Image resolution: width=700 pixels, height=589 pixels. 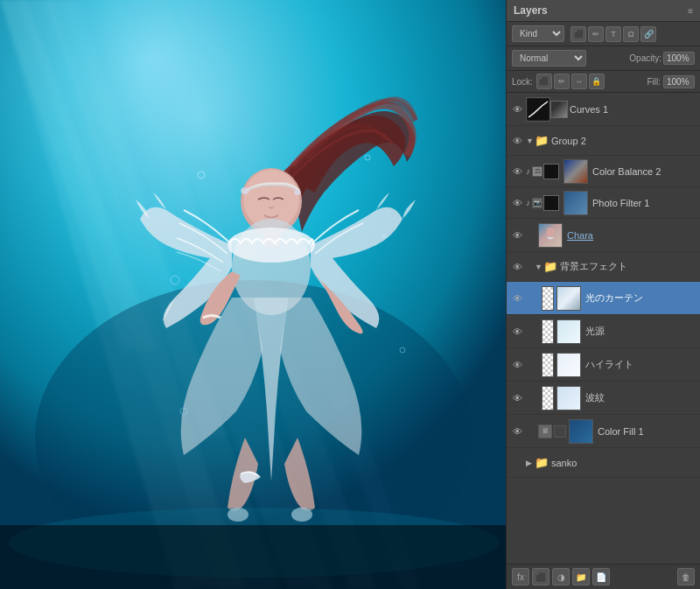 What do you see at coordinates (530, 11) in the screenshot?
I see `panel-title: Layers` at bounding box center [530, 11].